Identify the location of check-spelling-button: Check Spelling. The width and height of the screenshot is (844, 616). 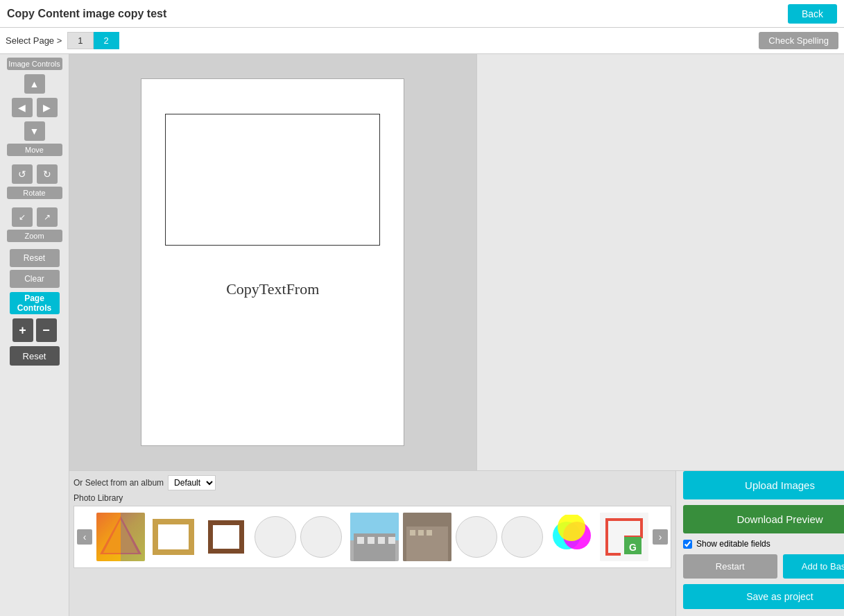
(799, 40).